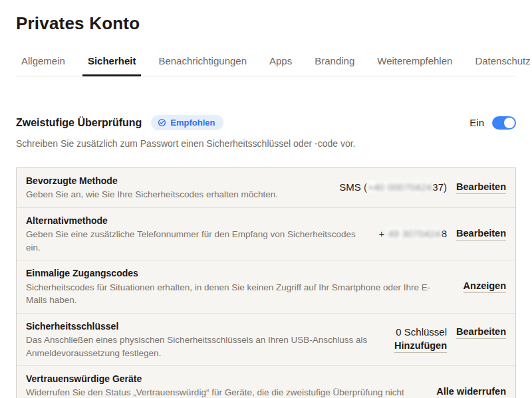  I want to click on settings-row: Einmalige Zugangscodes Sicherheitscodes …, so click(266, 286).